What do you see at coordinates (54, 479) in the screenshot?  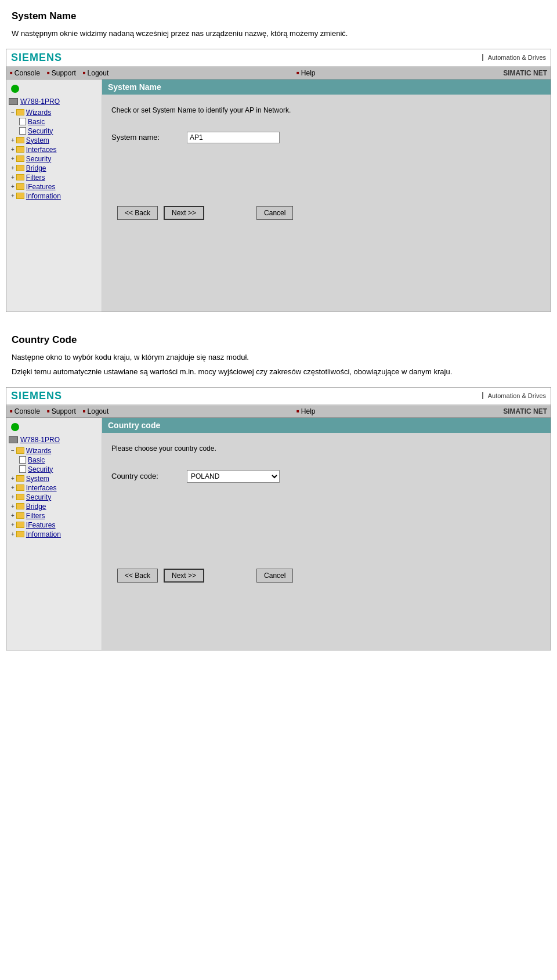 I see `sidebar-item-system-2: + System` at bounding box center [54, 479].